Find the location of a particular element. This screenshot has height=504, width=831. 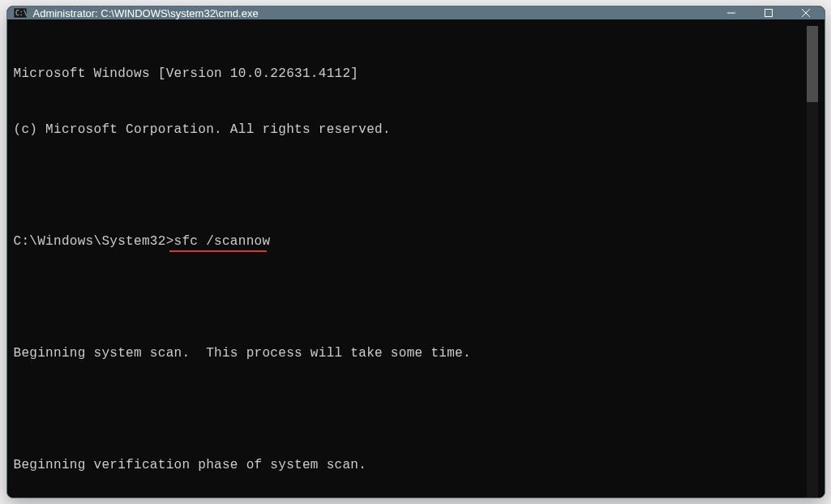

command-text: sfc /scannow is located at coordinates (222, 241).